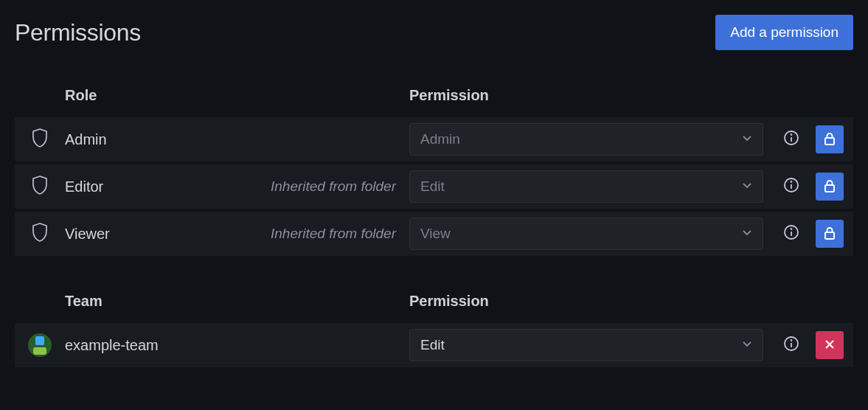 The height and width of the screenshot is (410, 868). Describe the element at coordinates (434, 100) in the screenshot. I see `roles-column-headers: Role Permission` at that location.